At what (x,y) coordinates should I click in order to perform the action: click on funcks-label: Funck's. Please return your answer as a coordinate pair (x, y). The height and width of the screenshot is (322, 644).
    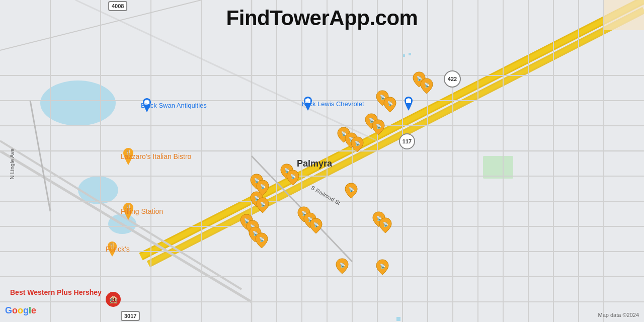
    Looking at the image, I should click on (118, 249).